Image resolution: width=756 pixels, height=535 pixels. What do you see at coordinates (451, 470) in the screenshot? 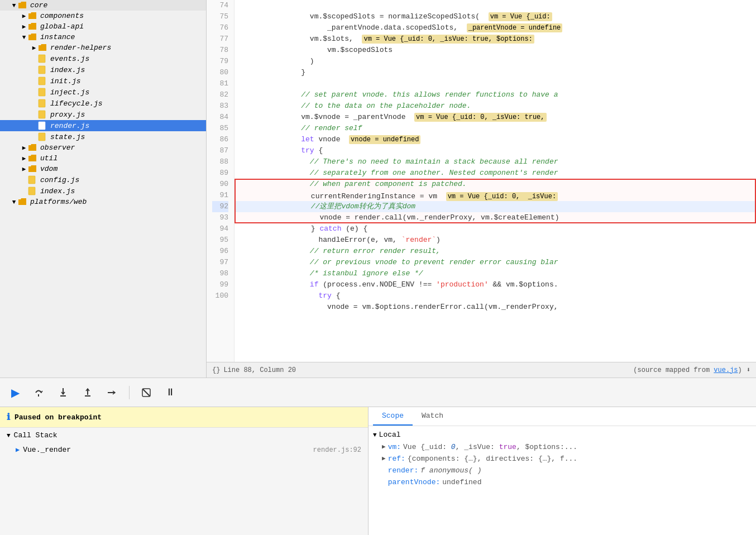
I see `scope-prop-value: f anonymous( )` at bounding box center [451, 470].